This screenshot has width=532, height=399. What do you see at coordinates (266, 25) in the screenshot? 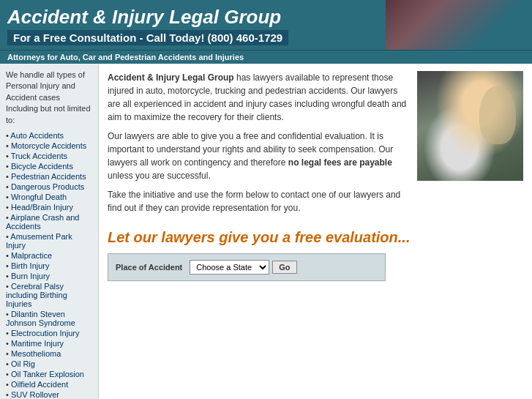
I see `page-header: Accident & Injury Legal Group For a Free…` at bounding box center [266, 25].